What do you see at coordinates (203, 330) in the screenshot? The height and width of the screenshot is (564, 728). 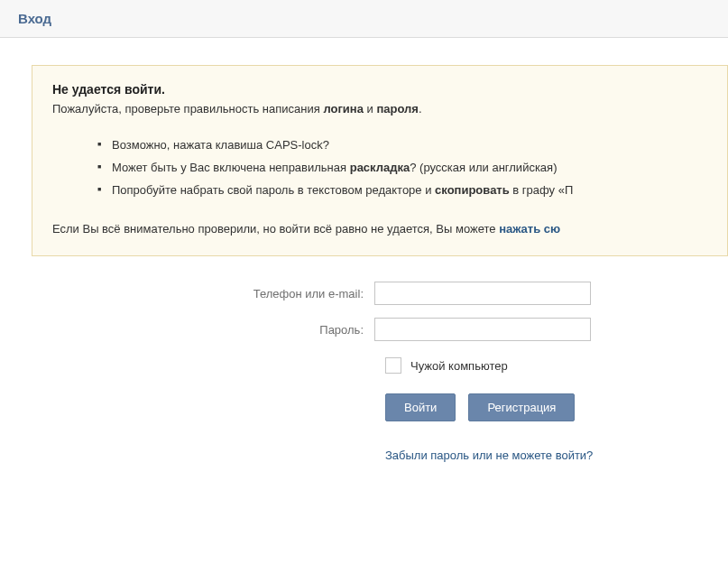 I see `password-label: Пароль:` at bounding box center [203, 330].